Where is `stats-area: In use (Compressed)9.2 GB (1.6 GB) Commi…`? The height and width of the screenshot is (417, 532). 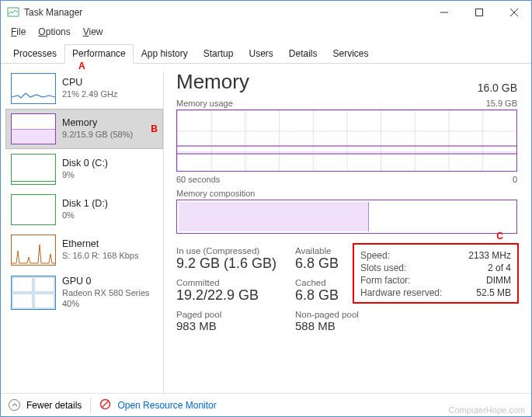
stats-area: In use (Compressed)9.2 GB (1.6 GB) Commi… is located at coordinates (346, 289).